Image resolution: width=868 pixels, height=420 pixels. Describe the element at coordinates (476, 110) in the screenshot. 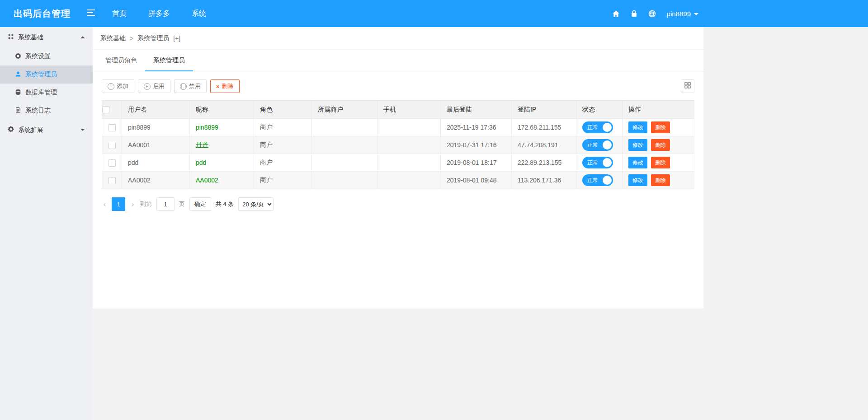

I see `col-header-last-login: 最后登陆` at that location.